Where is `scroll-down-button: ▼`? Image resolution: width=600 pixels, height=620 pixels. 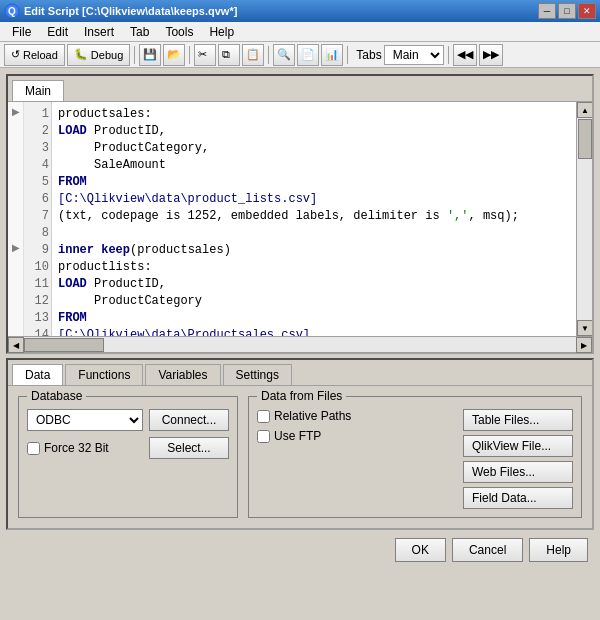 scroll-down-button: ▼ is located at coordinates (584, 328).